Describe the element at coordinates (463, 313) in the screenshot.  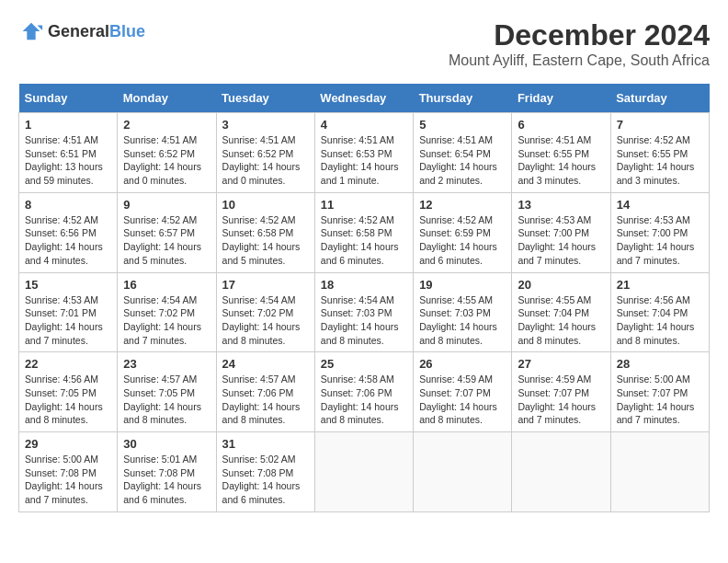
I see `calendar-cell: 19Sunrise: 4:55 AM Sunset: 7:03 PM Dayli…` at that location.